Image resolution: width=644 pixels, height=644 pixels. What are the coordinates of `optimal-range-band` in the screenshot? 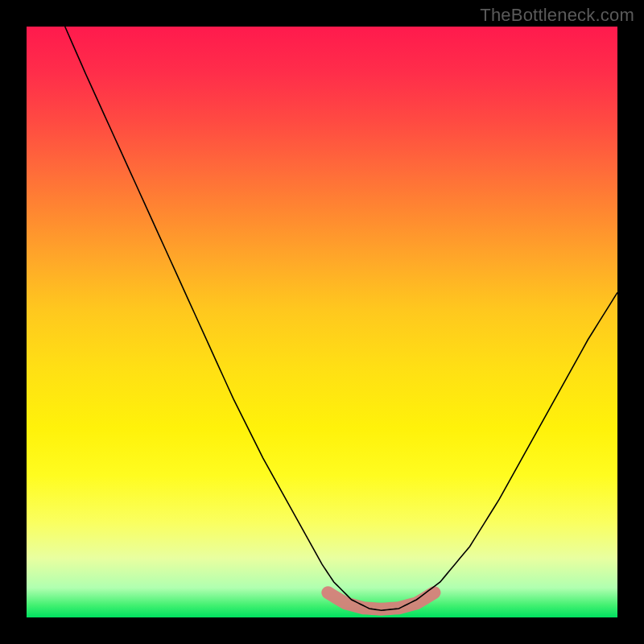 It's located at (381, 601).